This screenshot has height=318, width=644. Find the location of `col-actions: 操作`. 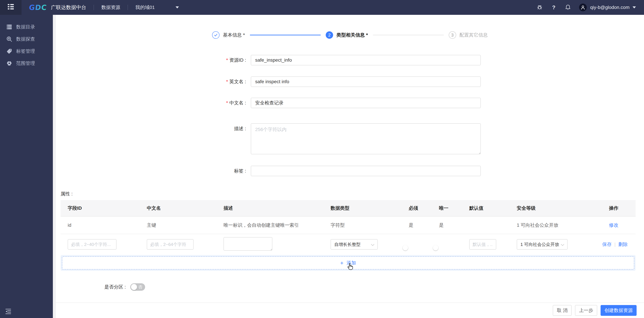

col-actions: 操作 is located at coordinates (619, 208).